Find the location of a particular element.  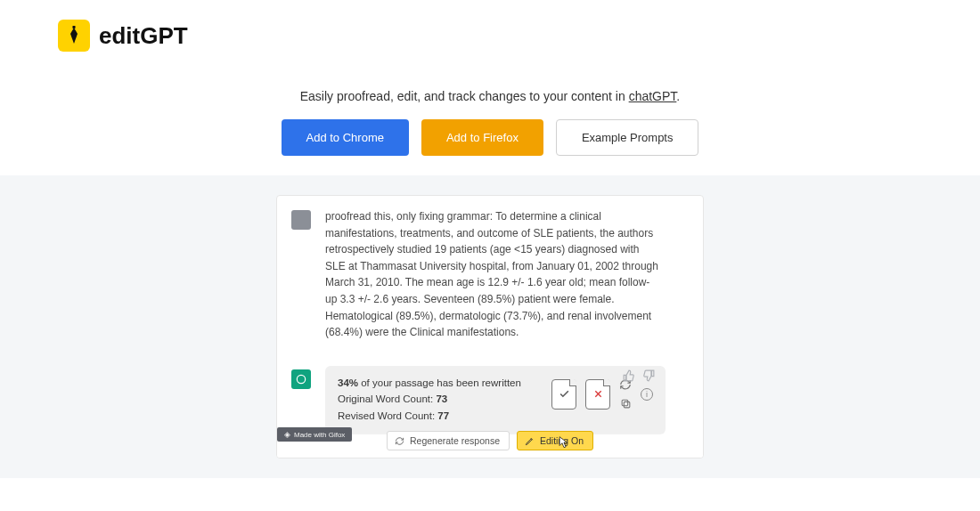

tagline-suffix: . is located at coordinates (678, 96).